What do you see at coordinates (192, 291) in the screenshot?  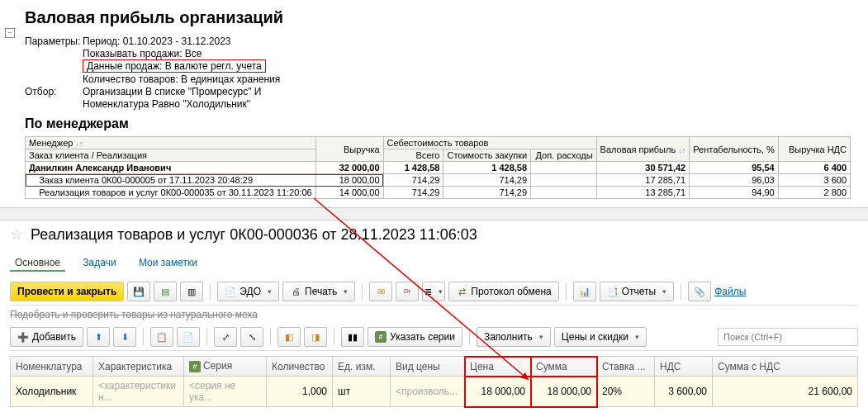 I see `unpost-icon: ▥` at bounding box center [192, 291].